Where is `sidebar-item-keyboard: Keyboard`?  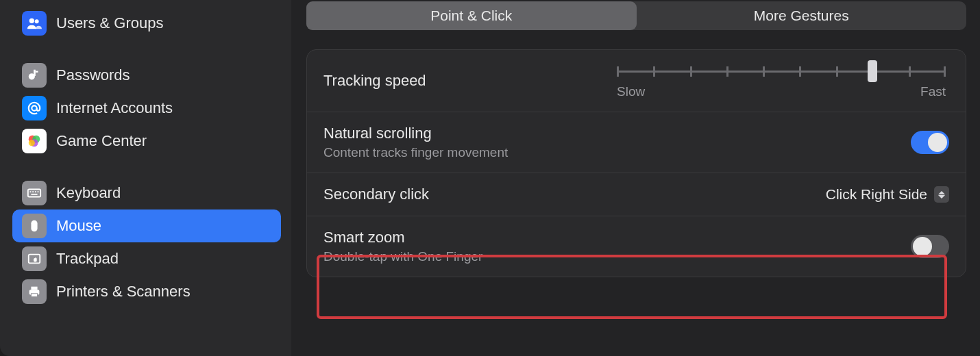
sidebar-item-keyboard: Keyboard is located at coordinates (147, 193).